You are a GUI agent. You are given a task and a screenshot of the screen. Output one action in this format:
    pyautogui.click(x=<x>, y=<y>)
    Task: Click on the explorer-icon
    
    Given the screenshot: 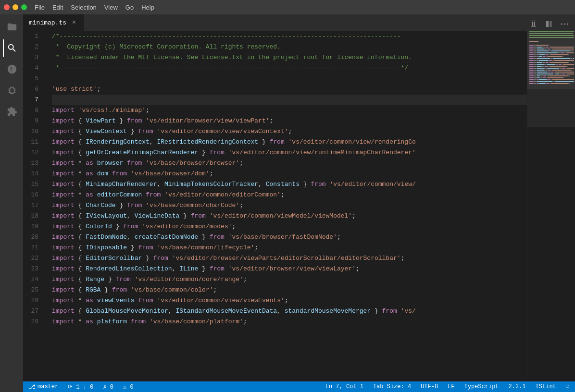 What is the action you would take?
    pyautogui.click(x=12, y=27)
    